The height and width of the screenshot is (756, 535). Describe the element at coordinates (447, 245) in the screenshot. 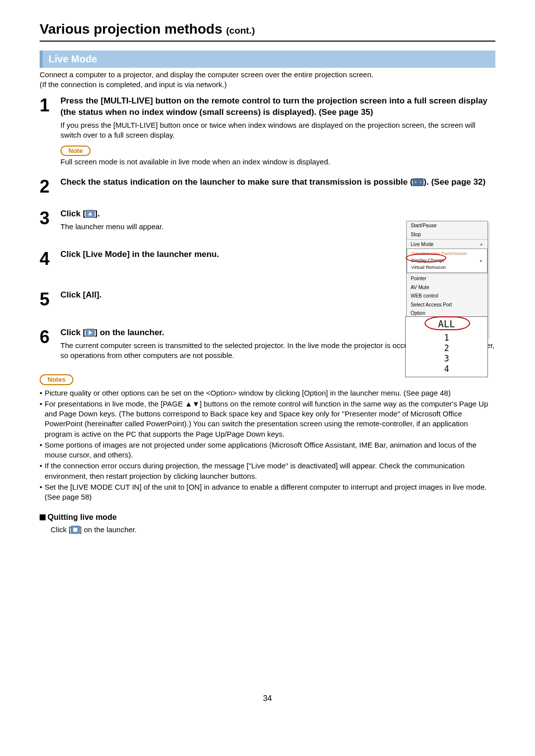

I see `menu-item-live-mode: Live Mode` at that location.